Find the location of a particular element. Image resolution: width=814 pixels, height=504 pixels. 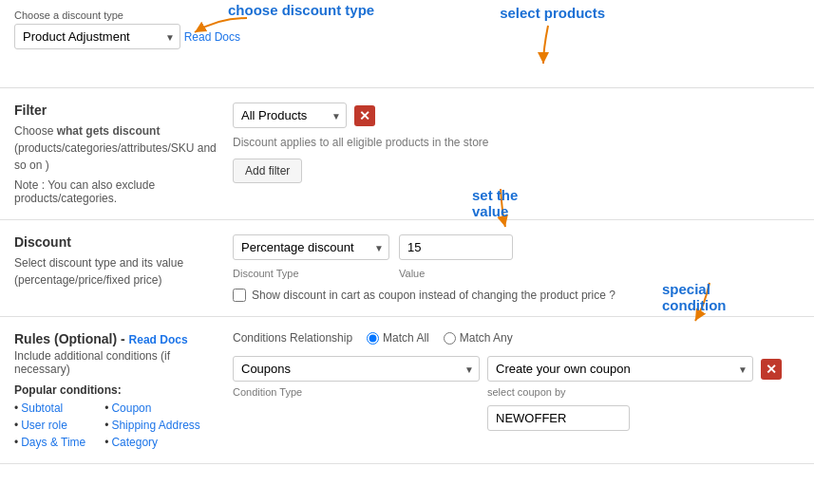

filter-note: Note : You can also exclude products/cat… is located at coordinates (116, 192).